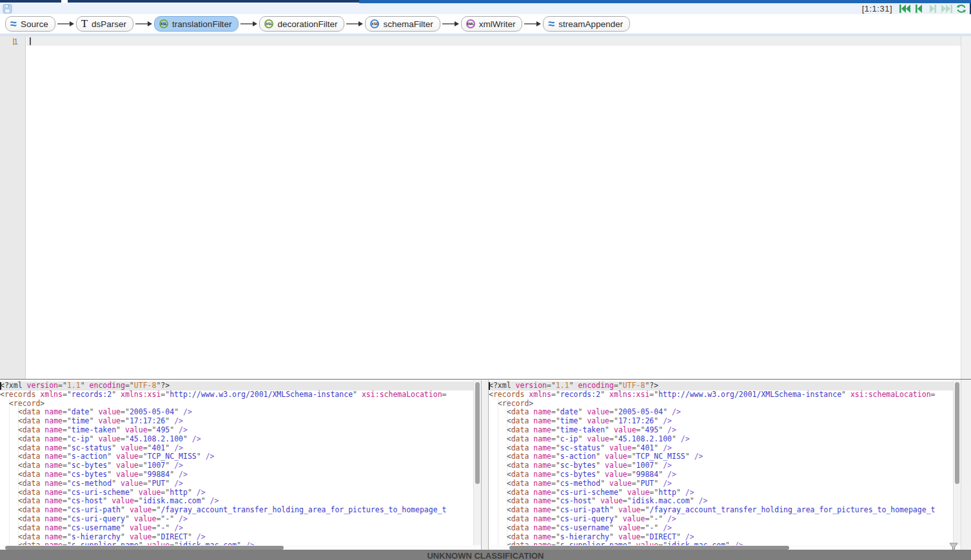 This screenshot has width=971, height=560. Describe the element at coordinates (486, 555) in the screenshot. I see `classification-bar: UNKNOWN CLASSIFICATION` at that location.